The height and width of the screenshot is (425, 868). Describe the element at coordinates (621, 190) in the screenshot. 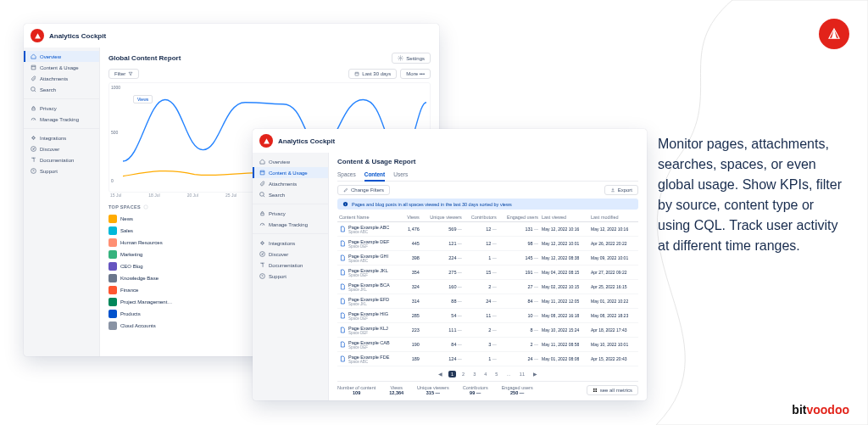

I see `export-button: Export` at that location.